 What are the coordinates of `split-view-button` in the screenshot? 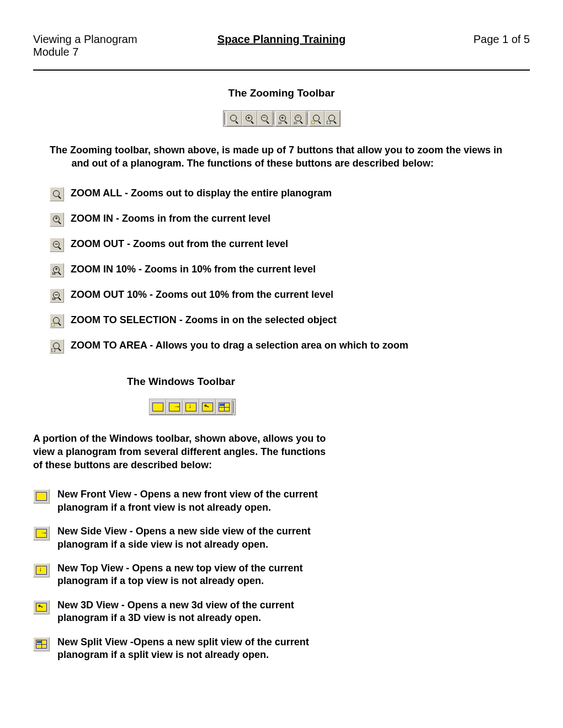 It's located at (224, 407).